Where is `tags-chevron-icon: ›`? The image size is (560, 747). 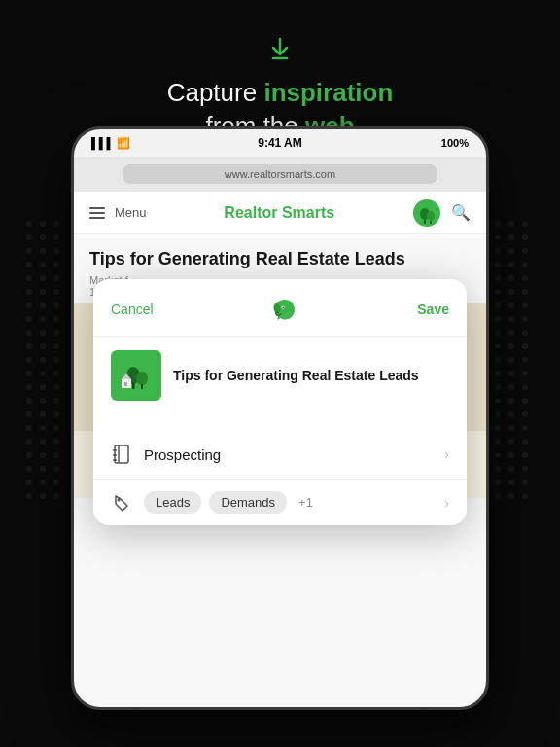 tags-chevron-icon: › is located at coordinates (447, 503).